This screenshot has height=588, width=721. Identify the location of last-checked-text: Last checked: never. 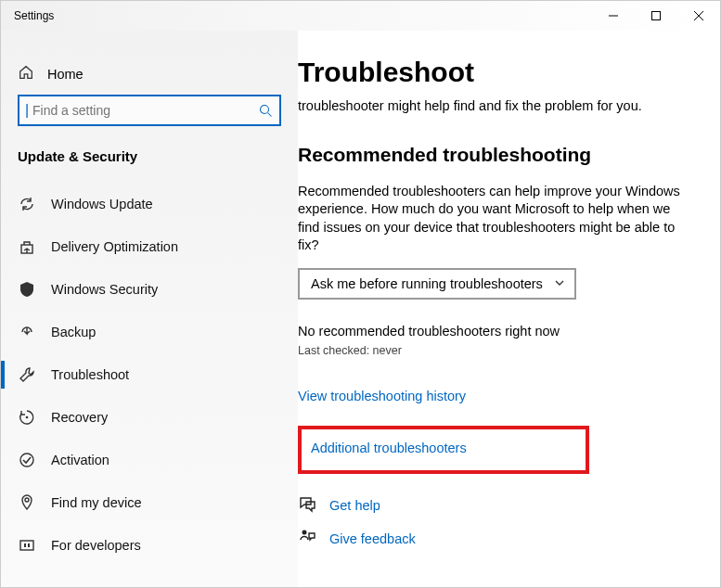
(496, 351).